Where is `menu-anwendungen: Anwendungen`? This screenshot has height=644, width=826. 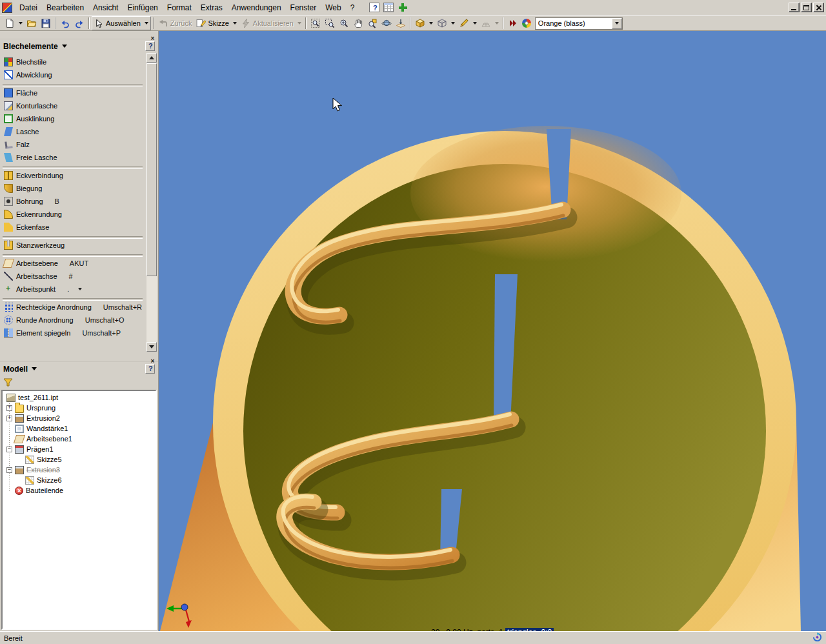
menu-anwendungen: Anwendungen is located at coordinates (257, 8).